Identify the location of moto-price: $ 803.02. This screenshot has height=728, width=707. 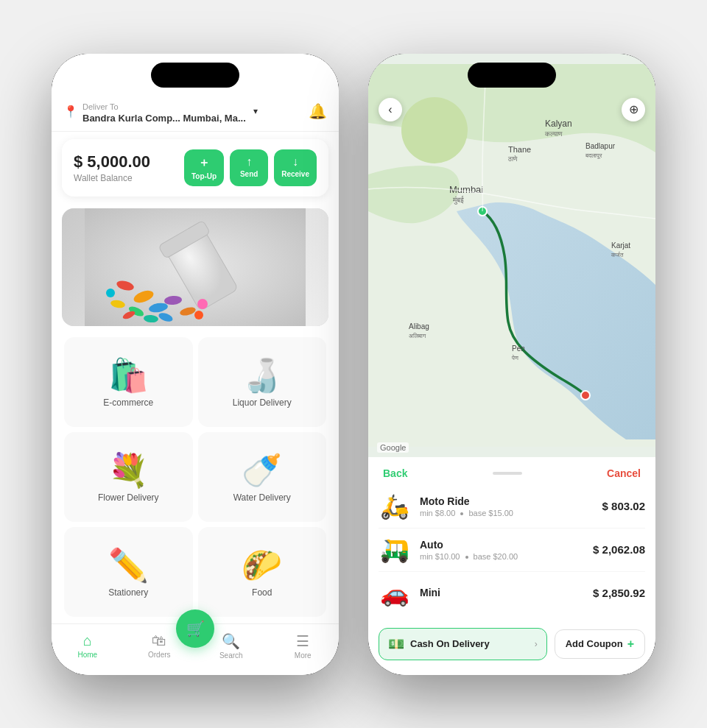
(624, 506).